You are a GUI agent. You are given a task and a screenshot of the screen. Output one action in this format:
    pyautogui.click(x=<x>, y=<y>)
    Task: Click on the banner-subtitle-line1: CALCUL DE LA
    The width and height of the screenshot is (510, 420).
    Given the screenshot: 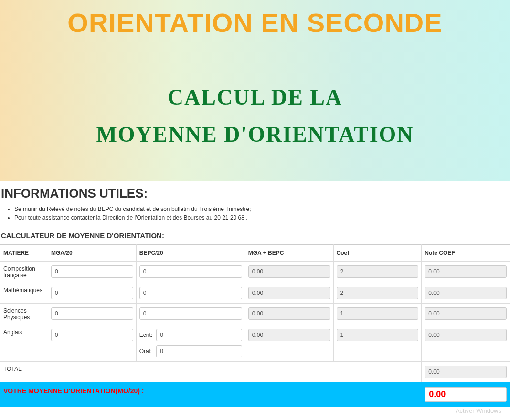 What is the action you would take?
    pyautogui.click(x=255, y=97)
    